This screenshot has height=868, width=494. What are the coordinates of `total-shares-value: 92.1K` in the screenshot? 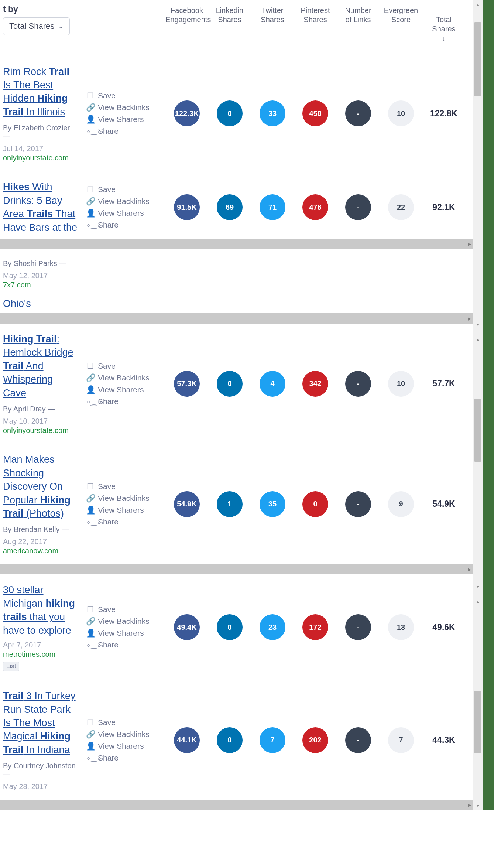 It's located at (444, 208).